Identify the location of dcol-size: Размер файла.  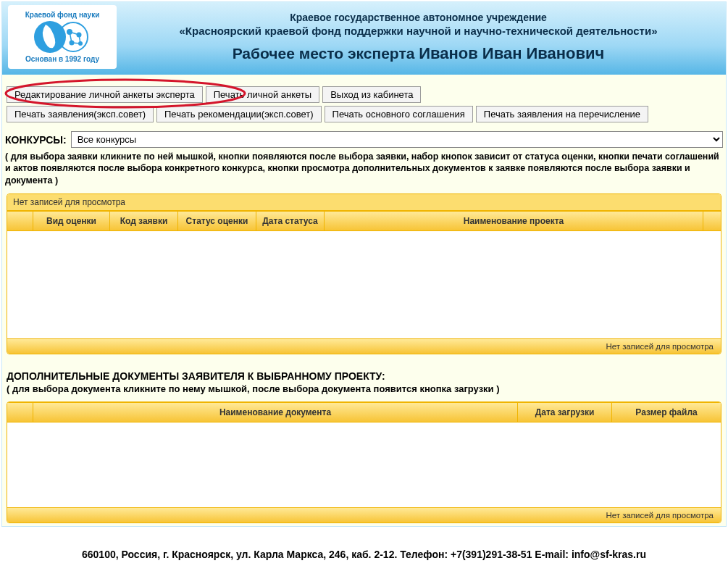
(666, 412).